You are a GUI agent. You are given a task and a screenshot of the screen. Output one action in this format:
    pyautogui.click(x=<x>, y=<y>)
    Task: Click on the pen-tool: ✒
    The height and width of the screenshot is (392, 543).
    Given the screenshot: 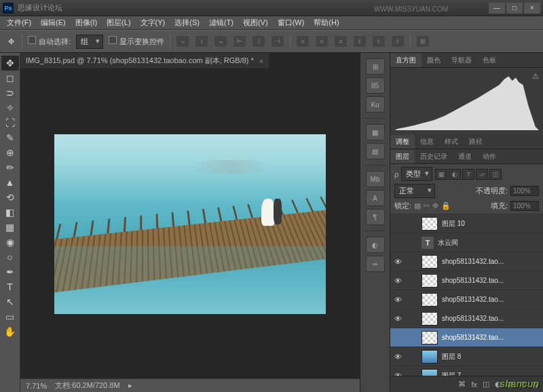 What is the action you would take?
    pyautogui.click(x=10, y=272)
    